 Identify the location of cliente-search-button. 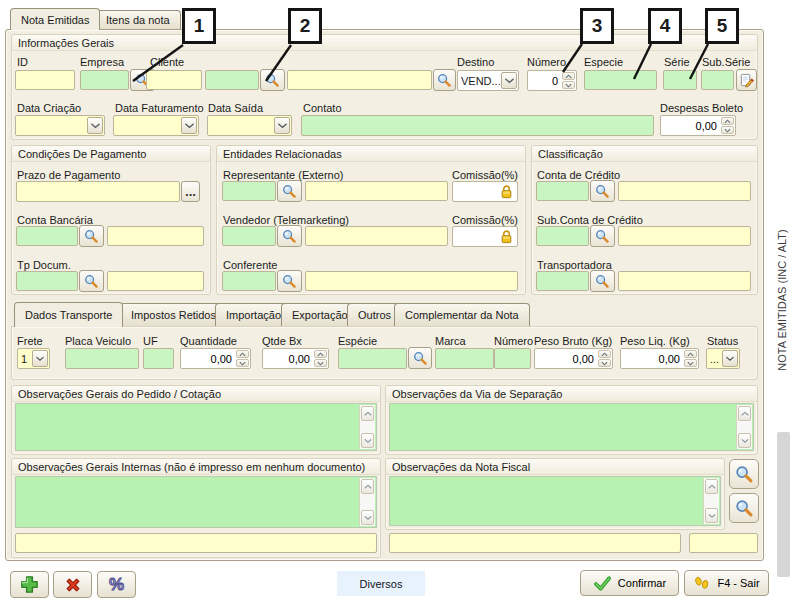
(272, 80).